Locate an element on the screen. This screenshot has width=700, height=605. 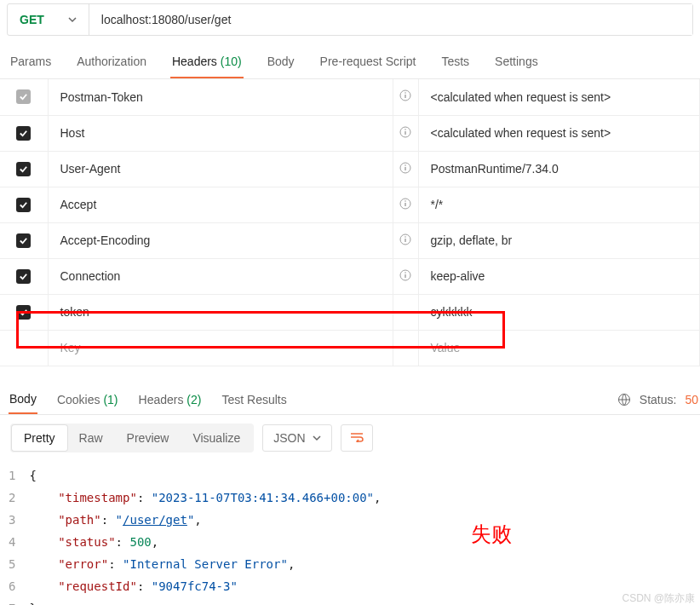
annotation-fail: 失败 is located at coordinates (491, 534).